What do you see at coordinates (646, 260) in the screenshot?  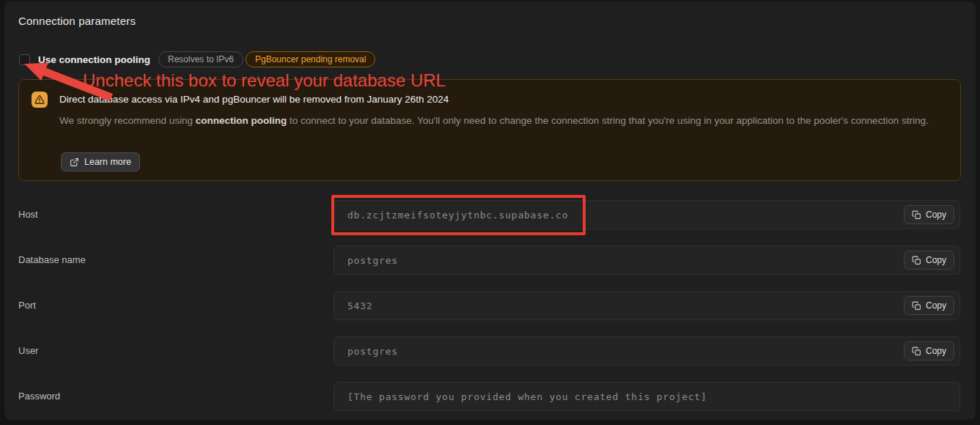 I see `database-name-input` at bounding box center [646, 260].